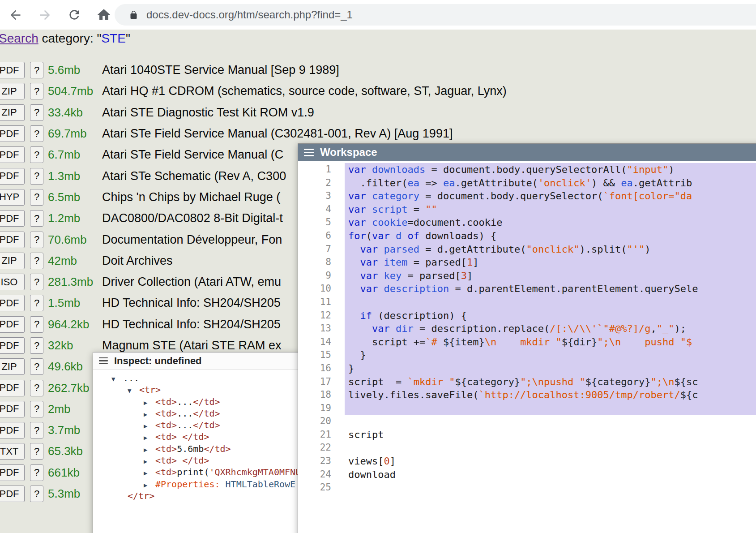  I want to click on home-button, so click(104, 15).